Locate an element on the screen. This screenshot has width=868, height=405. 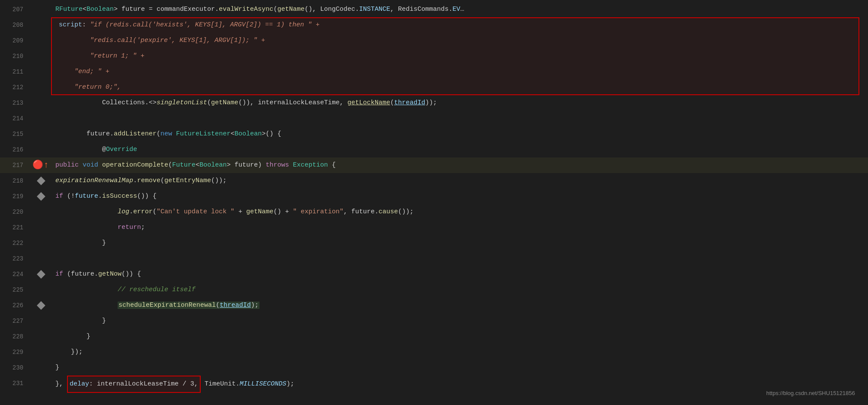
table-row: 209 "redis.call('pexpire', KEYS[1], ARGV… is located at coordinates (434, 41).